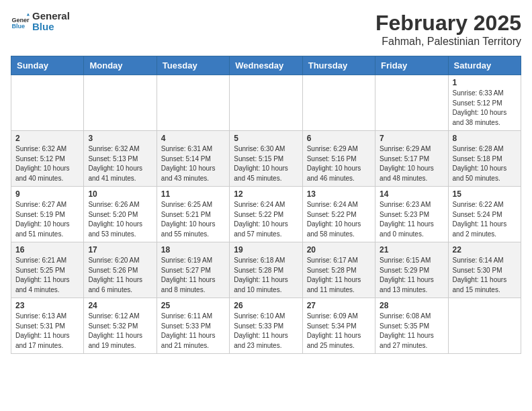 Image resolution: width=532 pixels, height=411 pixels. What do you see at coordinates (266, 158) in the screenshot?
I see `calendar-cell: 5Sunrise: 6:30 AM Sunset: 5:15 PM Daylig…` at bounding box center [266, 158].